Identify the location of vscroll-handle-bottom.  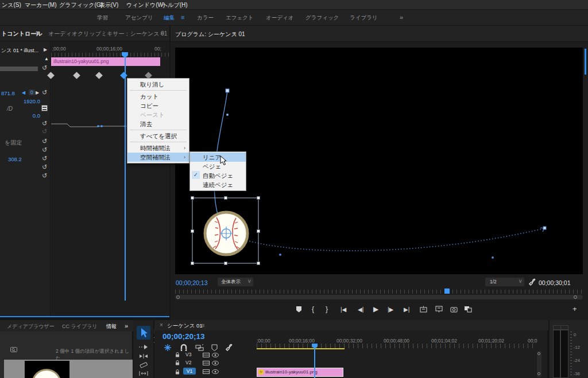
(539, 374).